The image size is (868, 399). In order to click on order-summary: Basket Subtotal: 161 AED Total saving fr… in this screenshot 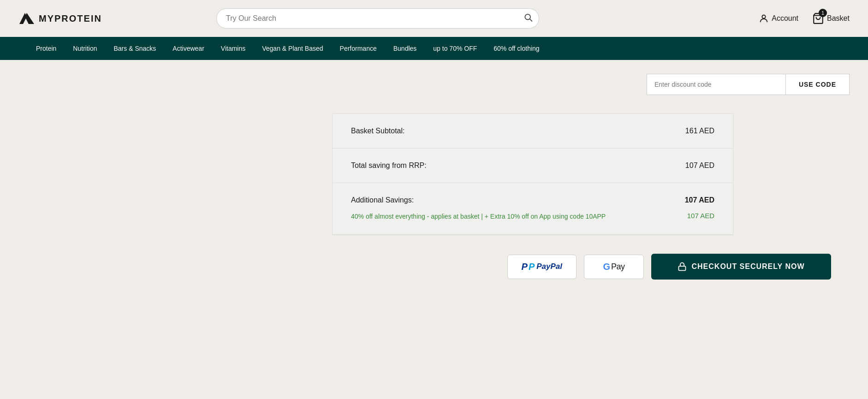, I will do `click(533, 174)`.